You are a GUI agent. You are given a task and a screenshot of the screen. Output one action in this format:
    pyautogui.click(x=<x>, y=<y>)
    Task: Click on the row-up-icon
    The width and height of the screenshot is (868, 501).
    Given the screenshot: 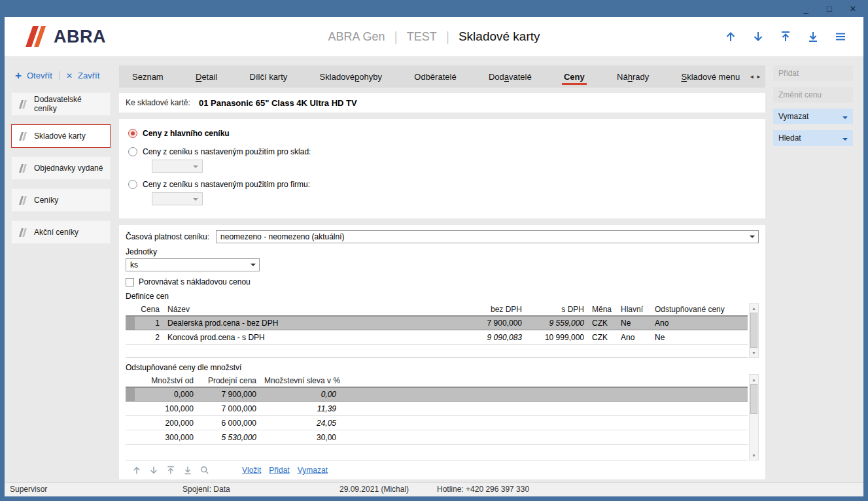 What is the action you would take?
    pyautogui.click(x=137, y=470)
    